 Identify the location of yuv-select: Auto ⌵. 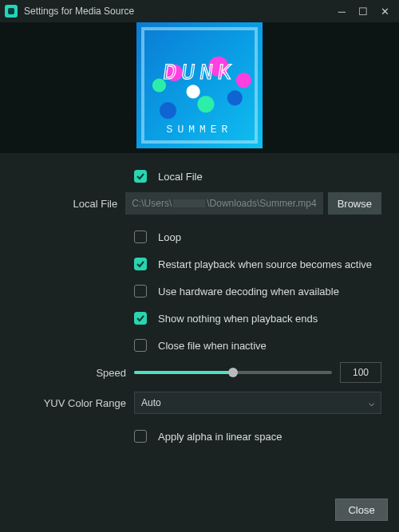
(258, 403).